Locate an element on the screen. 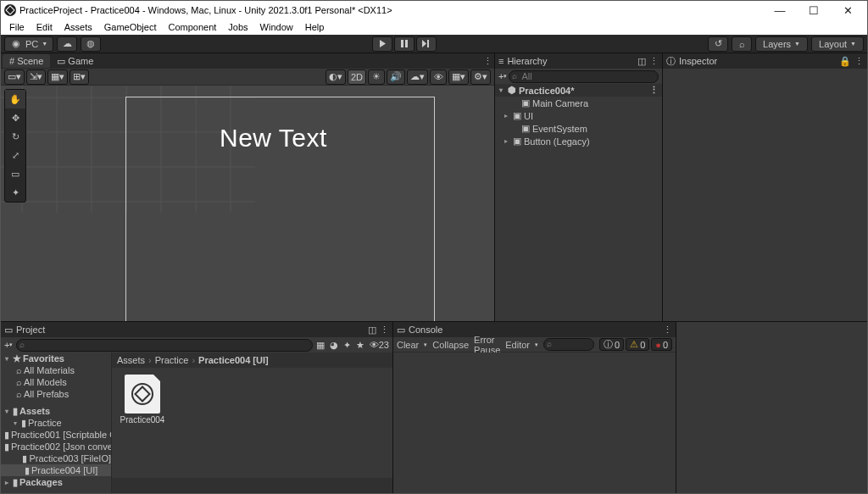 This screenshot has height=494, width=868. shading-mode-button: ◐▾ is located at coordinates (336, 77).